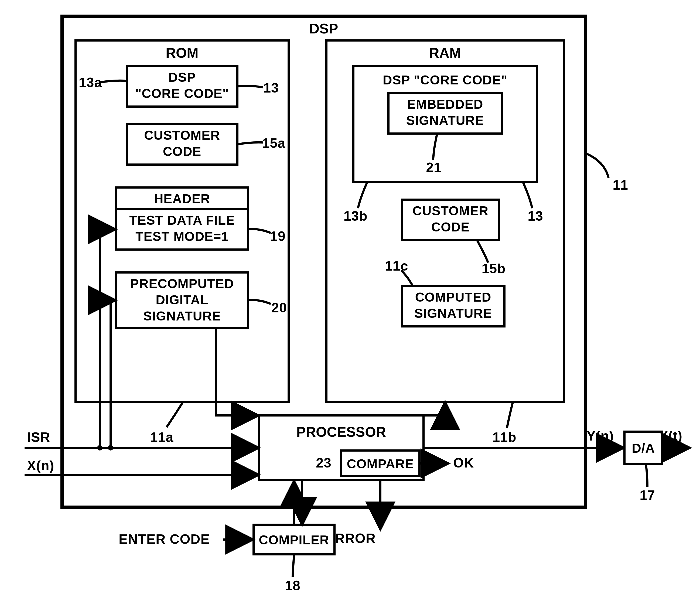 This screenshot has width=700, height=604. I want to click on processor-title: PROCESSOR, so click(341, 432).